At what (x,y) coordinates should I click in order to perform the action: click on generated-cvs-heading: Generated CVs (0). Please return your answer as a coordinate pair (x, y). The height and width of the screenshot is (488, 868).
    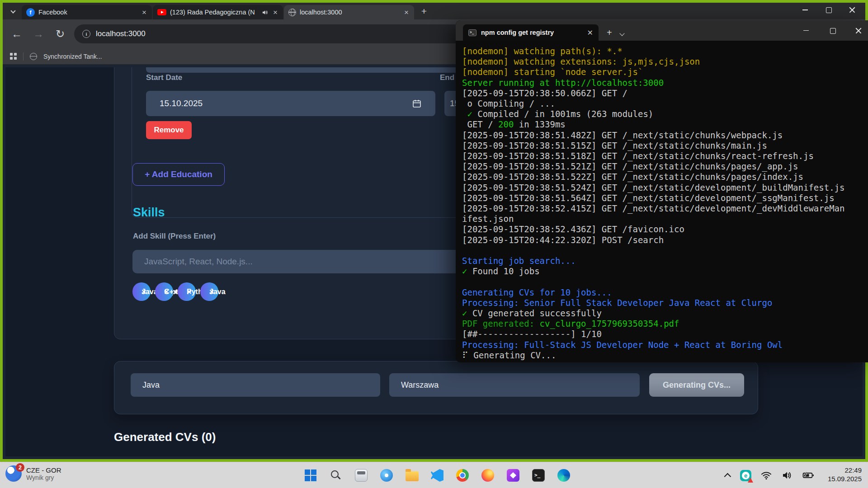
    Looking at the image, I should click on (165, 437).